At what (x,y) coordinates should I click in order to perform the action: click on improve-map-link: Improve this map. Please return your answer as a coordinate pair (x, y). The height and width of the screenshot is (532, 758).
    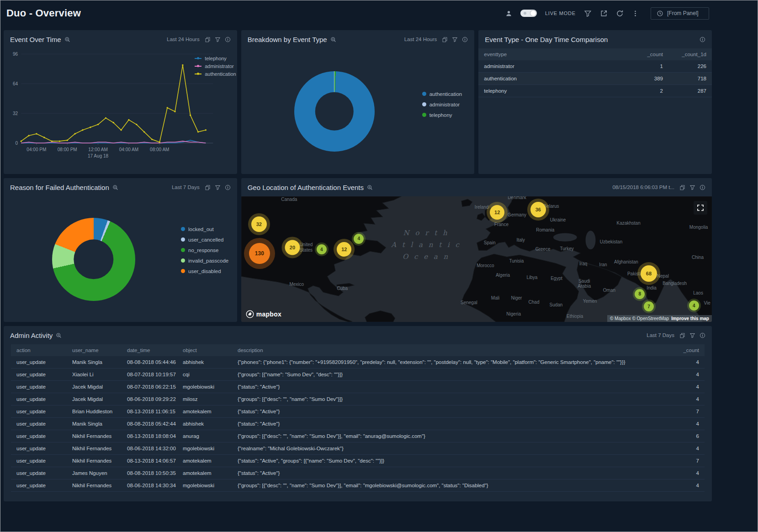
    Looking at the image, I should click on (690, 319).